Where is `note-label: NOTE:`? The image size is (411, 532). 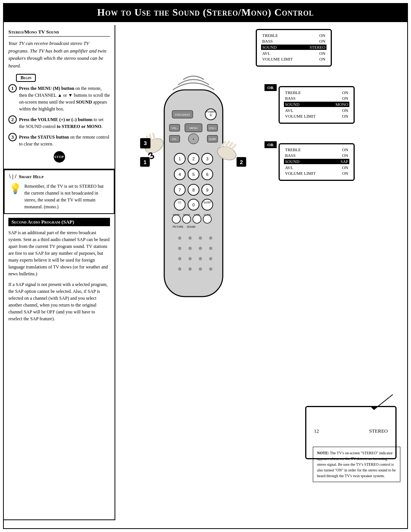 note-label: NOTE: is located at coordinates (323, 453).